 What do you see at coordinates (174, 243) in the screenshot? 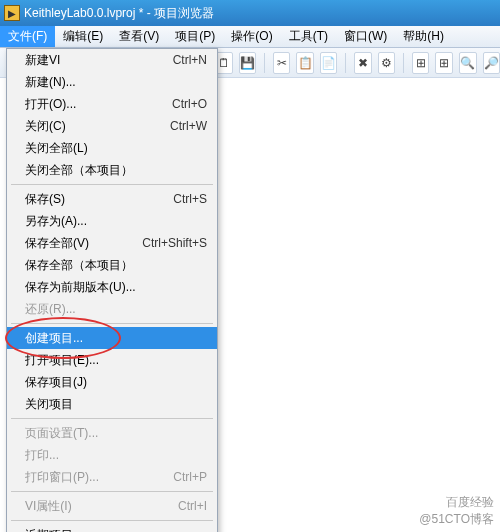
I see `menu-item-shortcut: Ctrl+Shift+S` at bounding box center [174, 243].